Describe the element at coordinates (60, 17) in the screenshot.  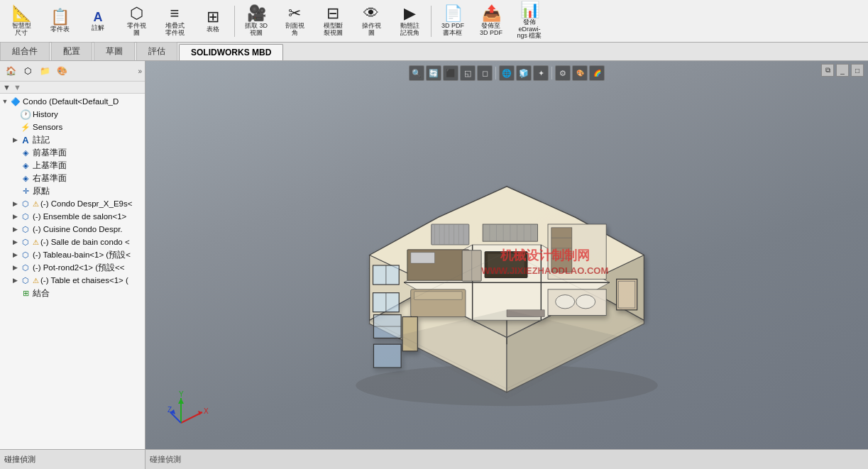
I see `part-table-icon: 📋` at that location.